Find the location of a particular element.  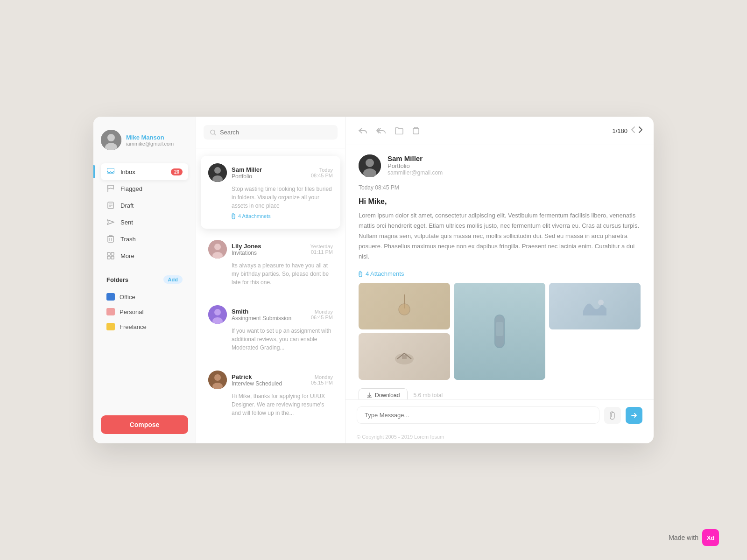

folder-item-personal: Personal is located at coordinates (145, 312).